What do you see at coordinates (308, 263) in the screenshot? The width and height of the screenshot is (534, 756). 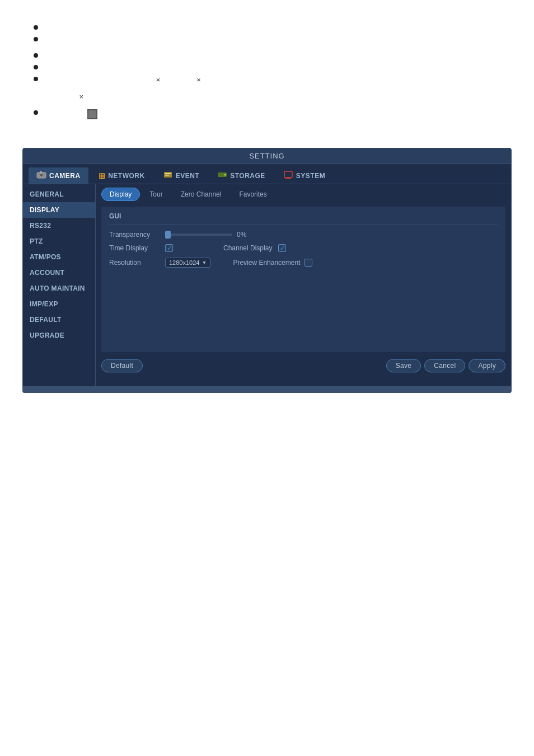 I see `preview-enhancement-checkbox: ✓` at bounding box center [308, 263].